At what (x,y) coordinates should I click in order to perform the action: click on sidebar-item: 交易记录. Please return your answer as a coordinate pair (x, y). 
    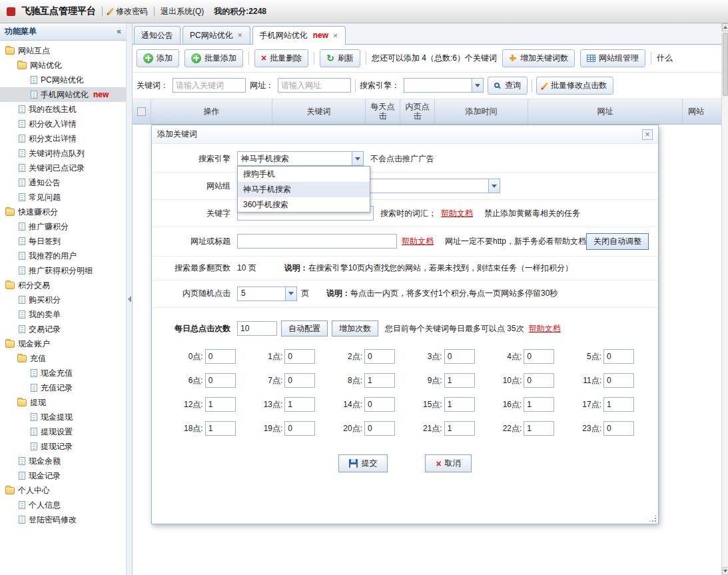
    Looking at the image, I should click on (63, 329).